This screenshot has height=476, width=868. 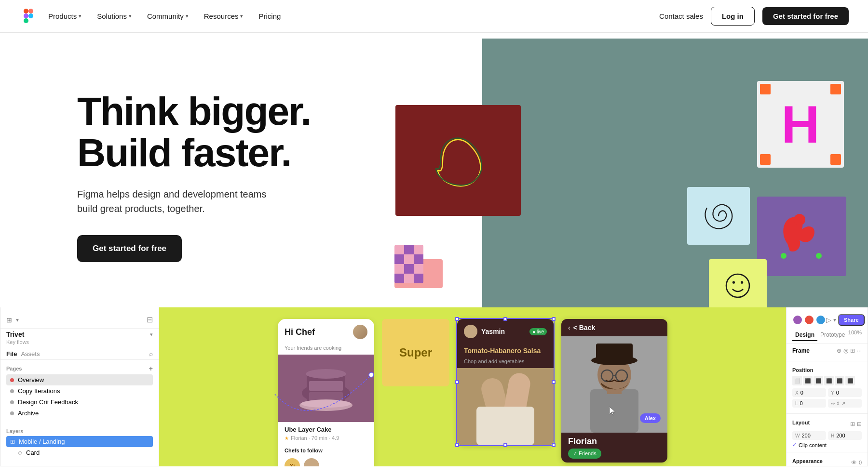 What do you see at coordinates (80, 334) in the screenshot?
I see `project-row: Trivet ▾` at bounding box center [80, 334].